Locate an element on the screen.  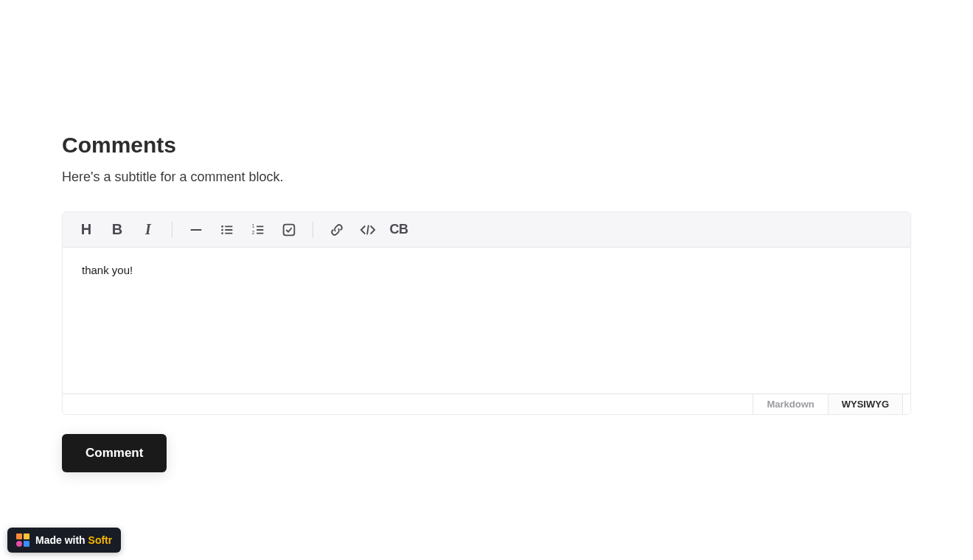
bold-button: B is located at coordinates (117, 230).